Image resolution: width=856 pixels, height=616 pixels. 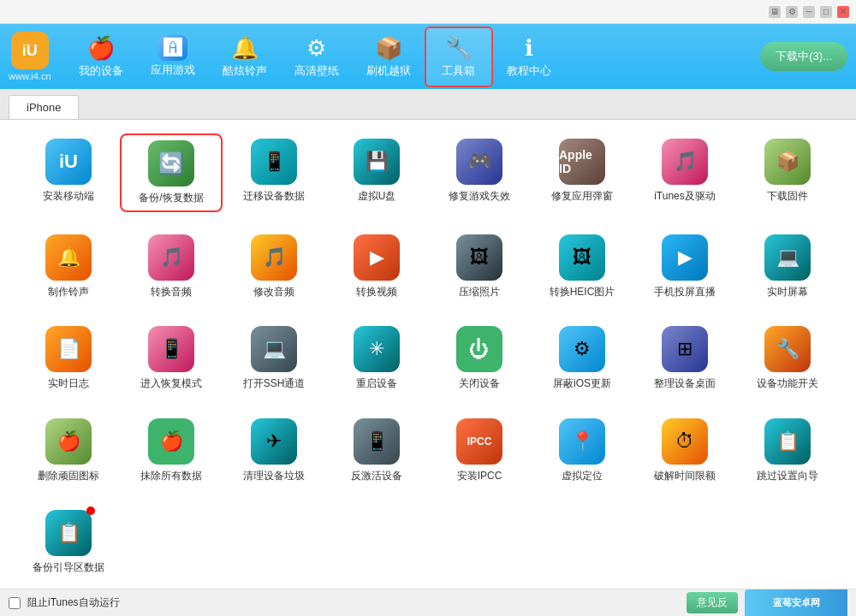 What do you see at coordinates (15, 603) in the screenshot?
I see `itunes-checkbox` at bounding box center [15, 603].